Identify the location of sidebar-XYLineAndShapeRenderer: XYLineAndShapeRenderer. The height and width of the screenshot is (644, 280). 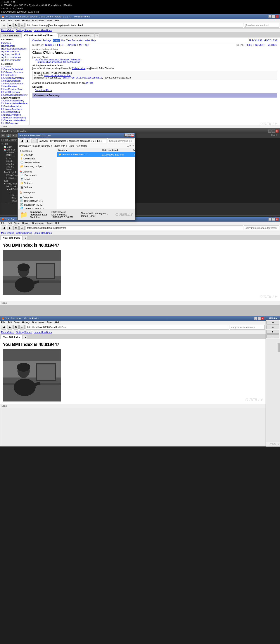
(15, 95).